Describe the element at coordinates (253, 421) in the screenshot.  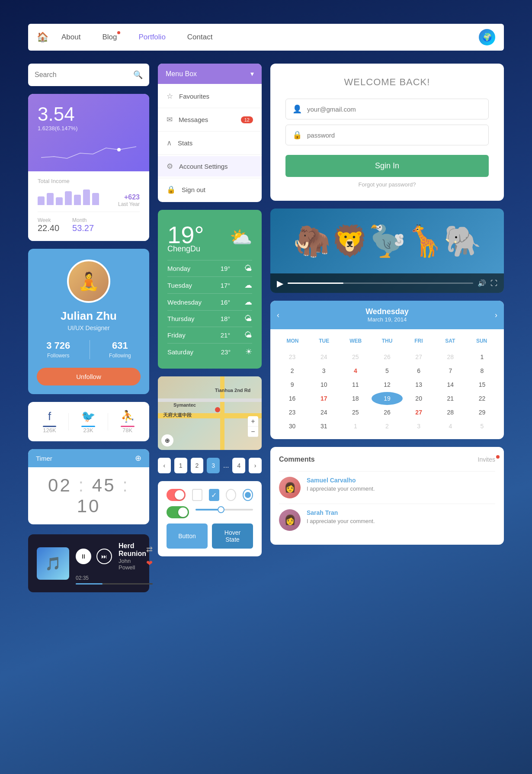
I see `zoom-in-icon: +` at that location.